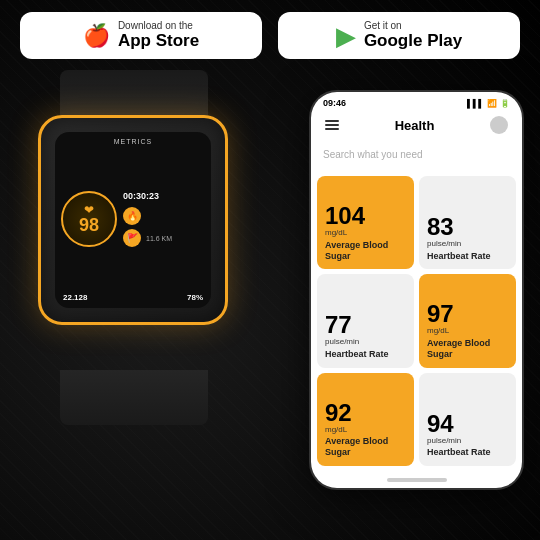 Image resolution: width=540 pixels, height=540 pixels. What do you see at coordinates (195, 298) in the screenshot?
I see `watch-battery-stat: 78%` at bounding box center [195, 298].